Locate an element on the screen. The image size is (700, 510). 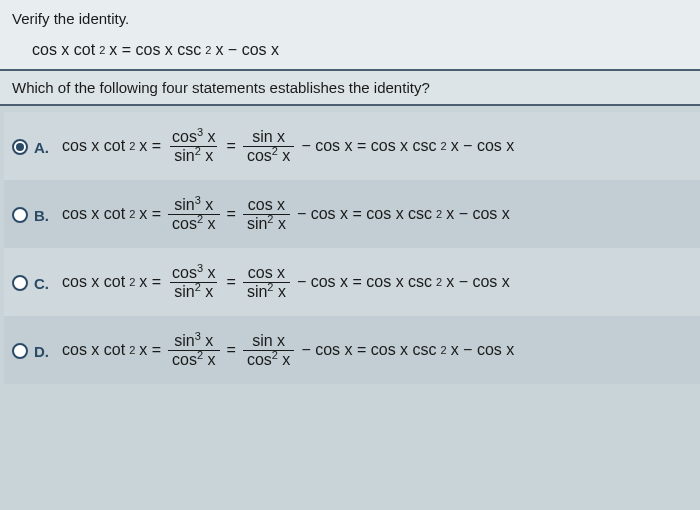
identity-part-a: cos x cot is located at coordinates (64, 50).